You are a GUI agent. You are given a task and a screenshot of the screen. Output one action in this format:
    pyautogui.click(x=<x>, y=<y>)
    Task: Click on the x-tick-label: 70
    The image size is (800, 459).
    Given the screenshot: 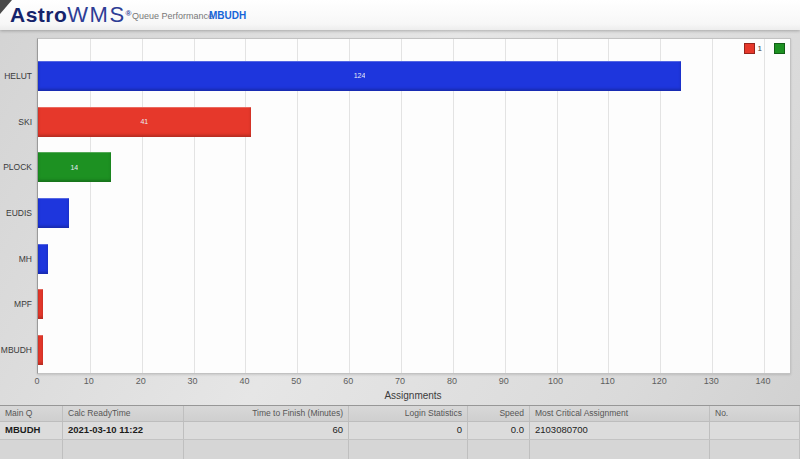 What is the action you would take?
    pyautogui.click(x=400, y=381)
    